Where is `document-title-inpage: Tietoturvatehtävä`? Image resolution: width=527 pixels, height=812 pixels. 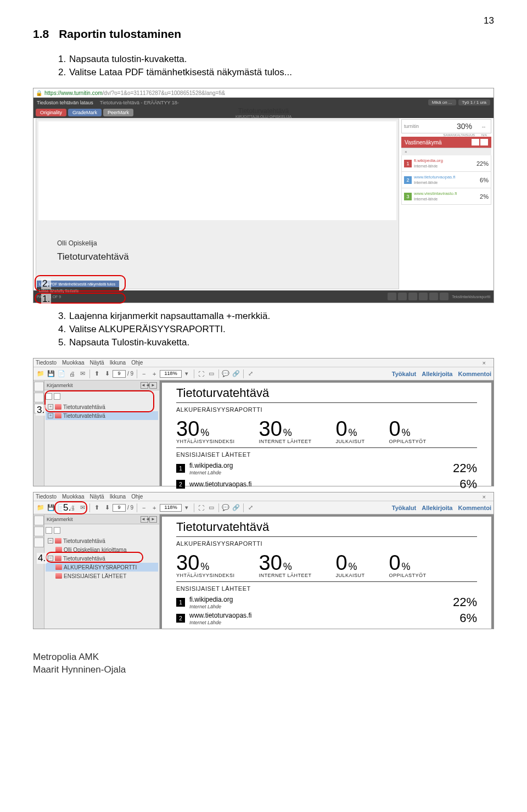
document-title-inpage: Tietoturvatehtävä is located at coordinates (93, 257).